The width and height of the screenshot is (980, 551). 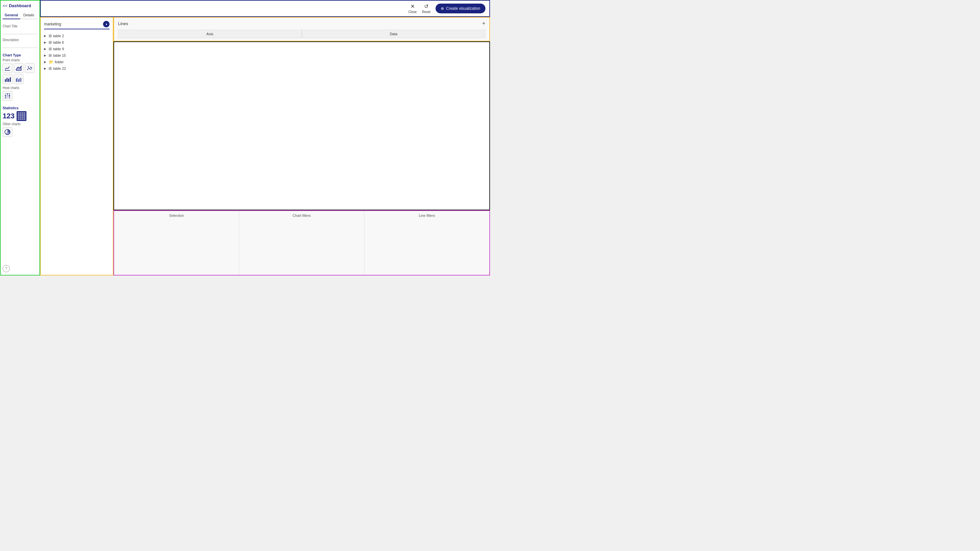 What do you see at coordinates (20, 96) in the screenshot?
I see `heat-charts-grid` at bounding box center [20, 96].